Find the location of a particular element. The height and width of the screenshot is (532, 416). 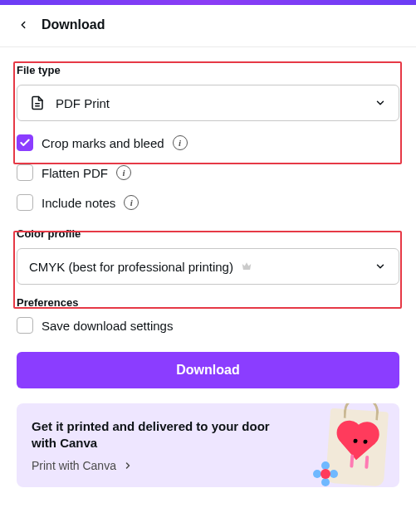

download-button: Download is located at coordinates (208, 370).